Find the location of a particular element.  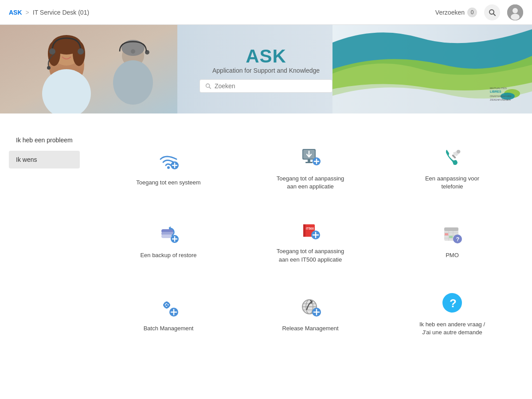

phone-wrench-icon is located at coordinates (452, 157).